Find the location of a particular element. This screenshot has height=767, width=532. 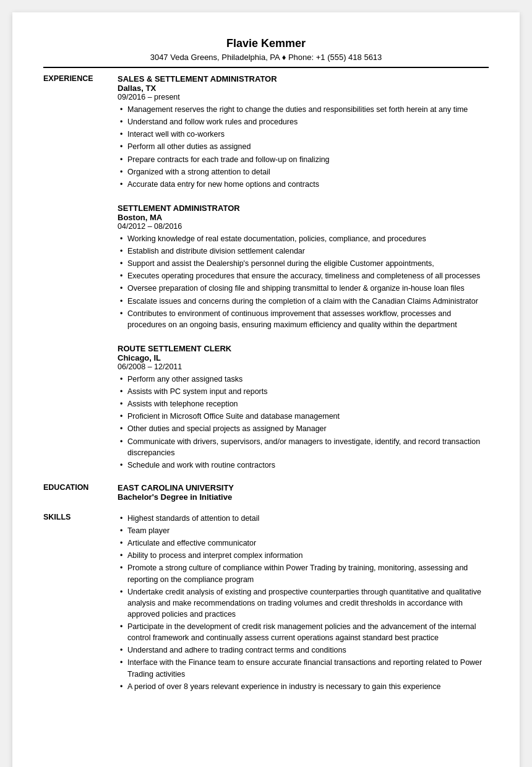

job-3-location: Chicago, IL is located at coordinates (303, 358).